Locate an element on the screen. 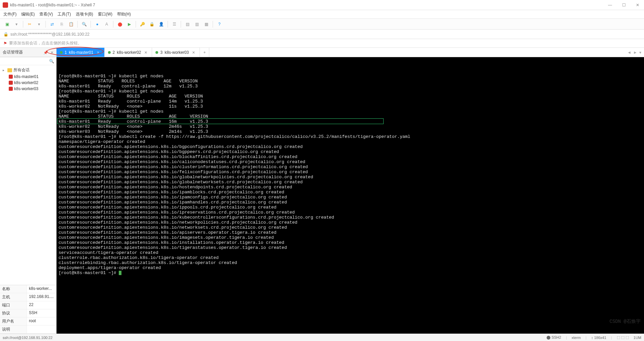 The image size is (644, 341). transfer-button: ⇄ is located at coordinates (52, 24).